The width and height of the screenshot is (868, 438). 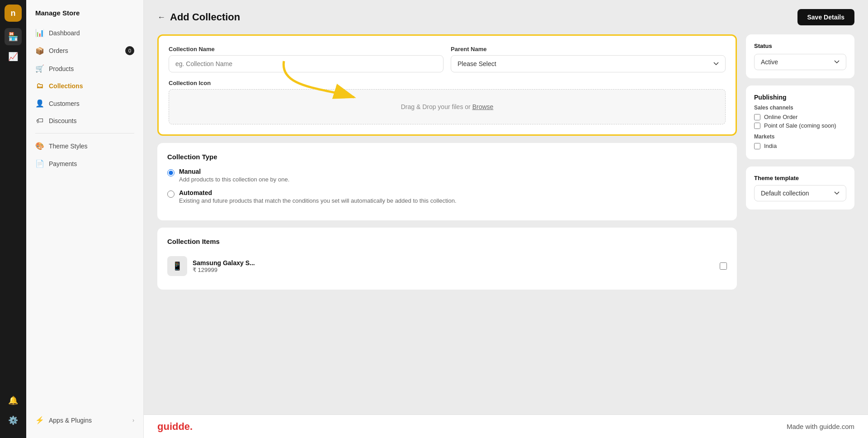 What do you see at coordinates (71, 420) in the screenshot?
I see `sidebar-item-label: Apps & Plugins` at bounding box center [71, 420].